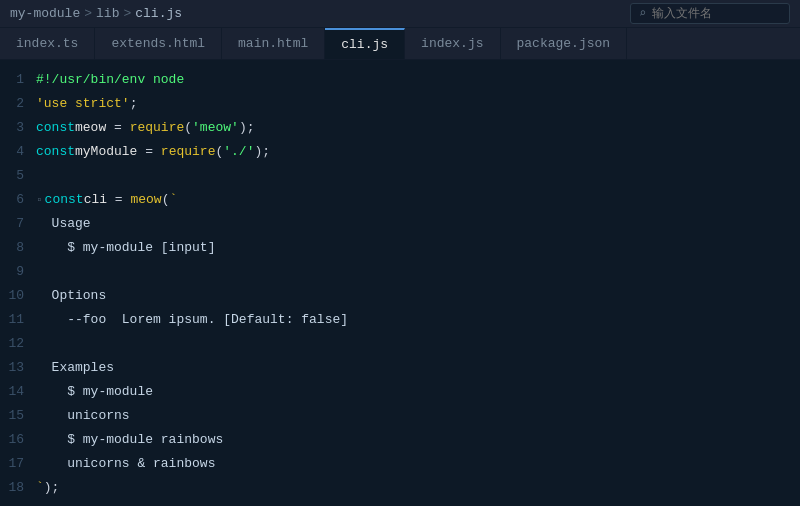  I want to click on line-num: 16, so click(16, 440).